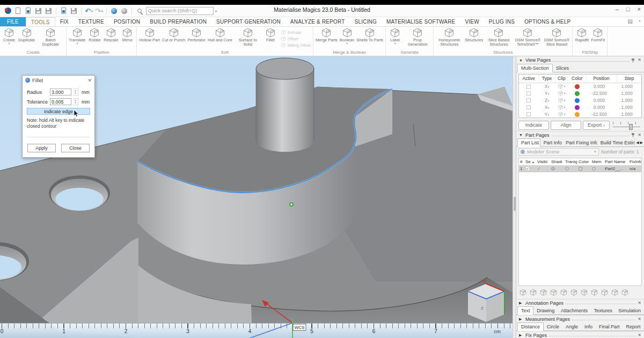 This screenshot has height=338, width=644. What do you see at coordinates (554, 292) in the screenshot?
I see `duplicate-part-icon` at bounding box center [554, 292].